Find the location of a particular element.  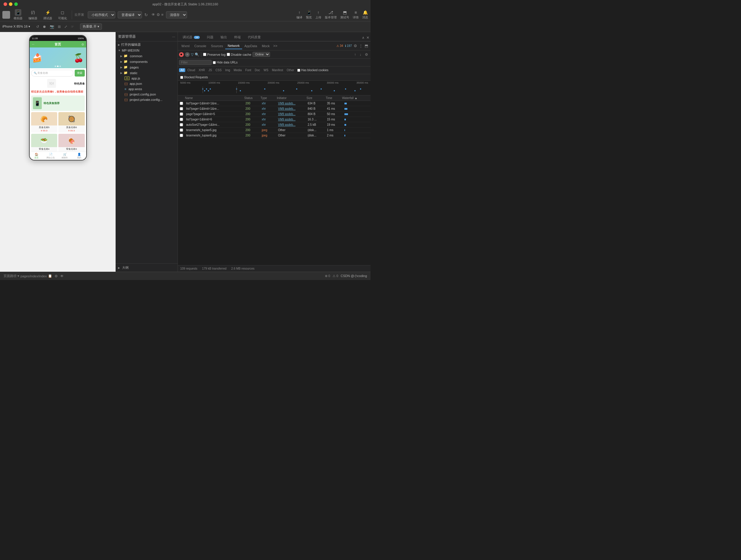

filetree-appjson: {·} app.json is located at coordinates (147, 84).